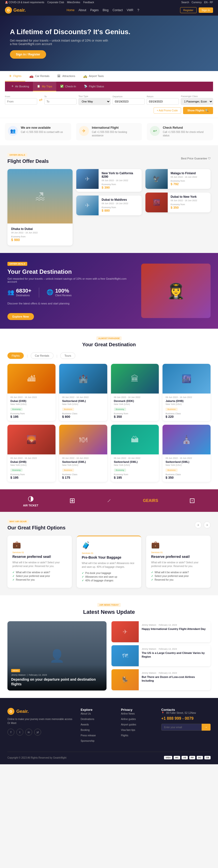 Image resolution: width=218 pixels, height=868 pixels. What do you see at coordinates (97, 724) in the screenshot?
I see `footer-link-awards: Awards` at bounding box center [97, 724].